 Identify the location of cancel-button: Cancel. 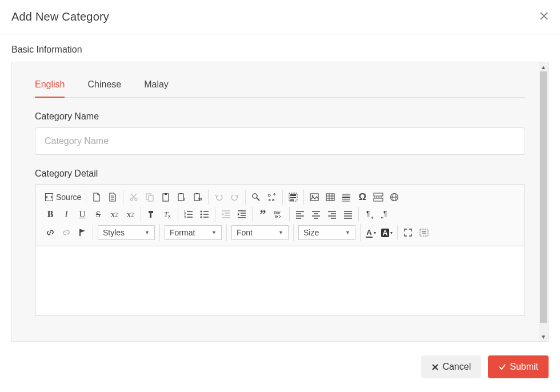
(451, 367).